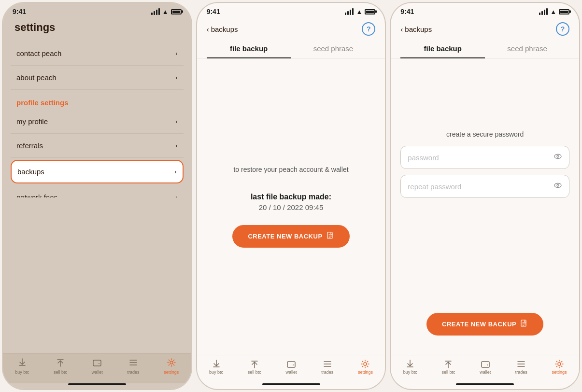 The image size is (582, 392). I want to click on nav-buy-btc: buy btc, so click(22, 366).